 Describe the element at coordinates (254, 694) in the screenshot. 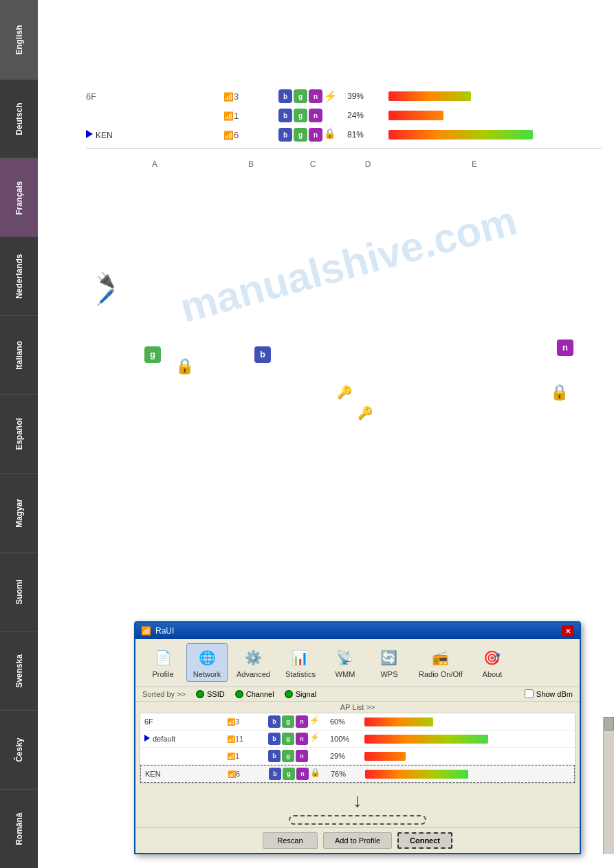

I see `sort-channel: Channel` at that location.